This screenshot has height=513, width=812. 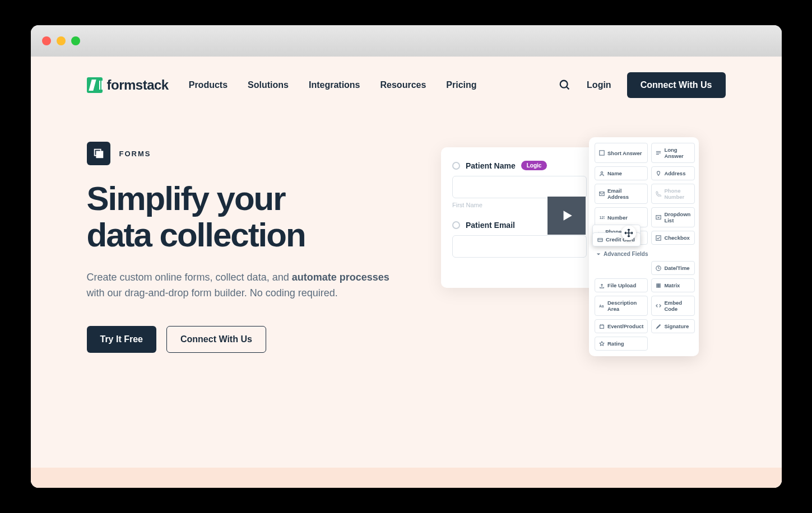 I want to click on chip-address: Address, so click(x=673, y=174).